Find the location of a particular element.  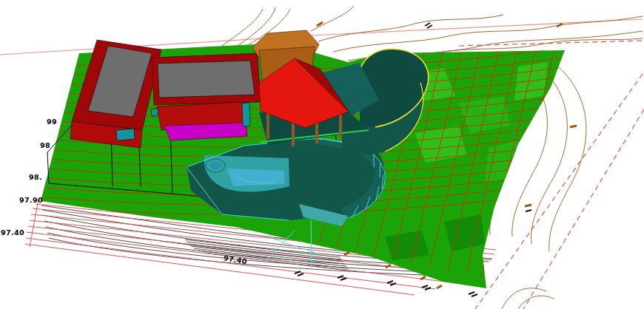

elevation-label: 98. is located at coordinates (36, 177).